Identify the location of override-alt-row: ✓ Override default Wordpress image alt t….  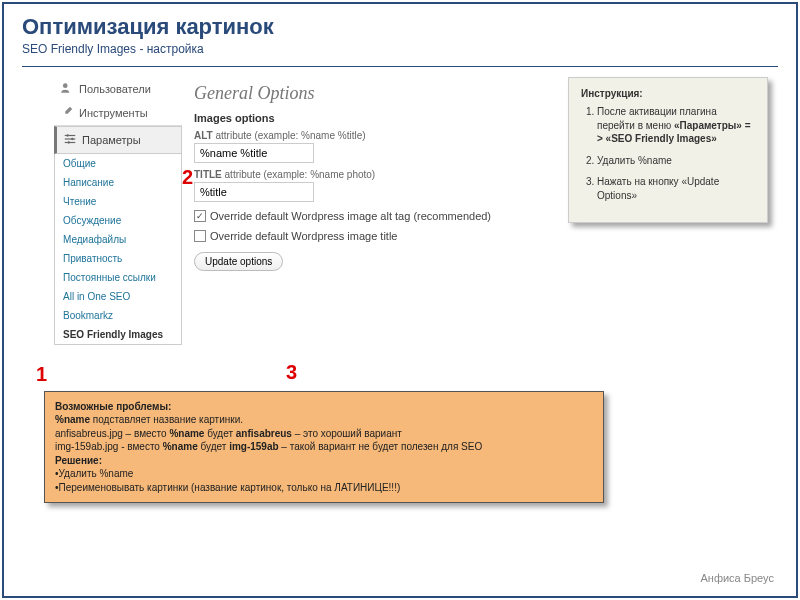
(364, 216).